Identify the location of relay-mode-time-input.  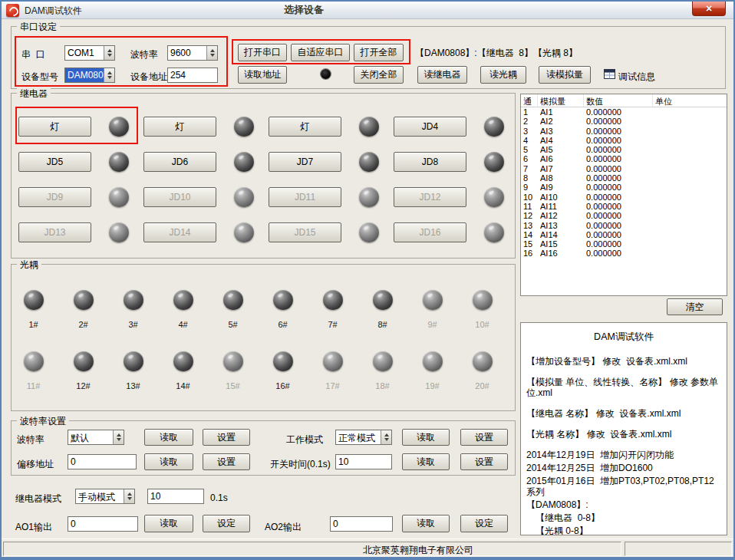
(176, 496).